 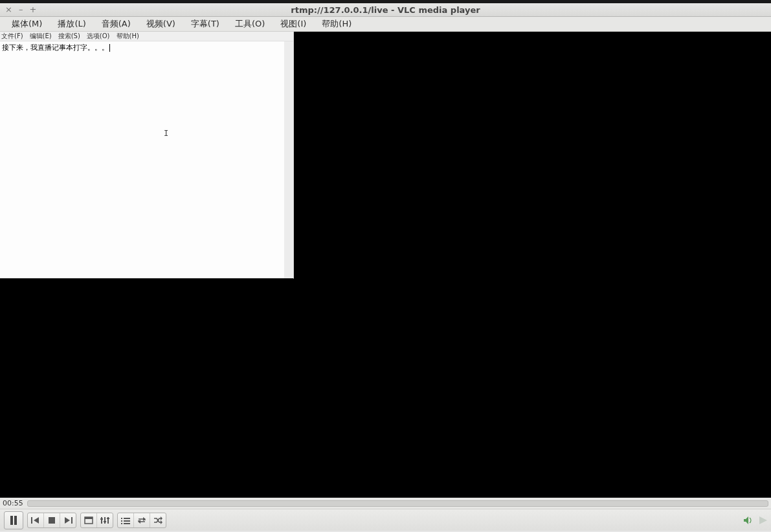 What do you see at coordinates (36, 520) in the screenshot?
I see `previous-button` at bounding box center [36, 520].